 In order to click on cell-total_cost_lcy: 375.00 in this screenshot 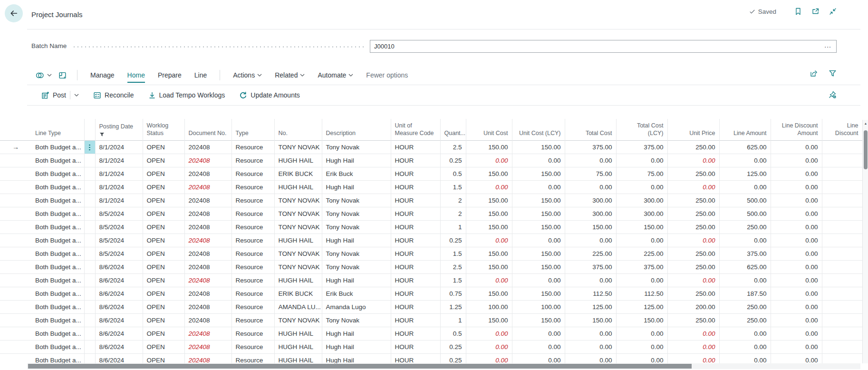, I will do `click(642, 147)`.